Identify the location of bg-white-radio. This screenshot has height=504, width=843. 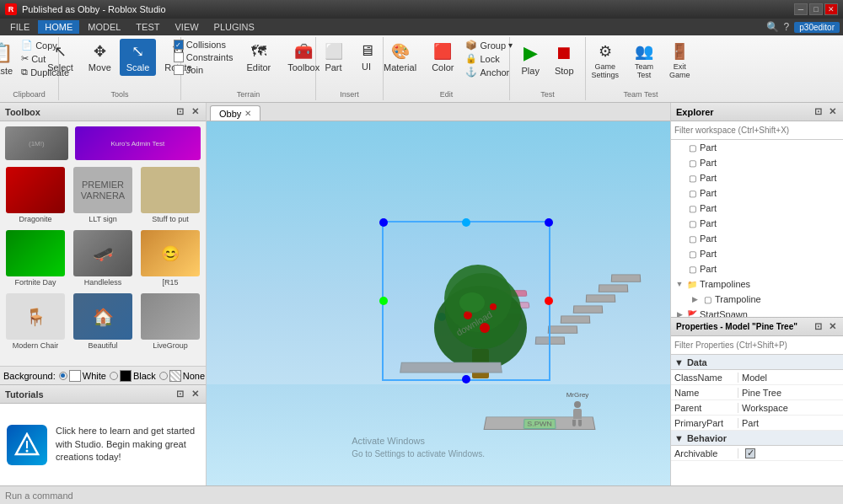
(63, 376).